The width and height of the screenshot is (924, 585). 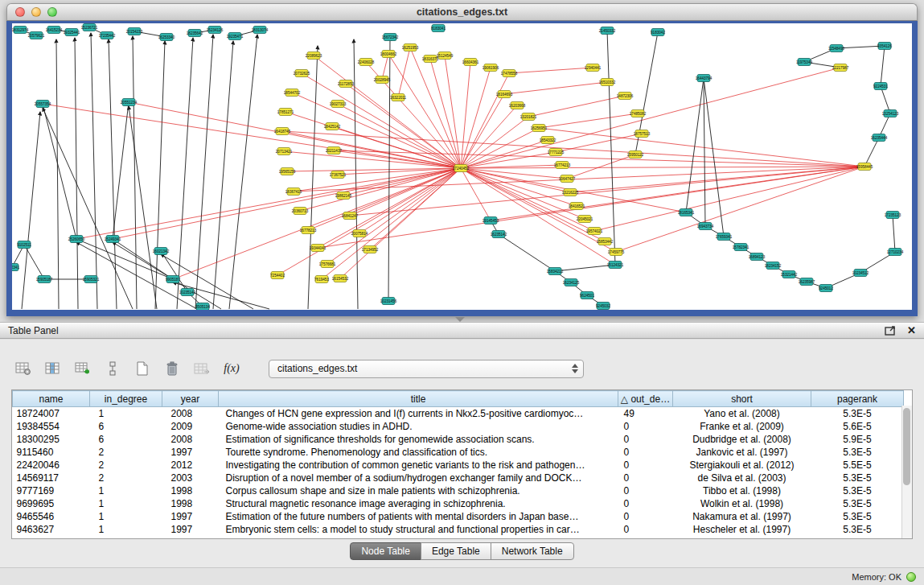 I want to click on table-row: 969969511998Structural magnetic resonanc…, so click(x=458, y=504).